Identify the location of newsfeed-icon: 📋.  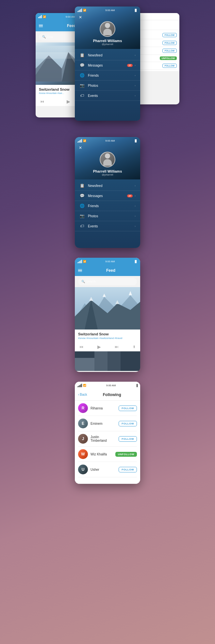
(82, 55).